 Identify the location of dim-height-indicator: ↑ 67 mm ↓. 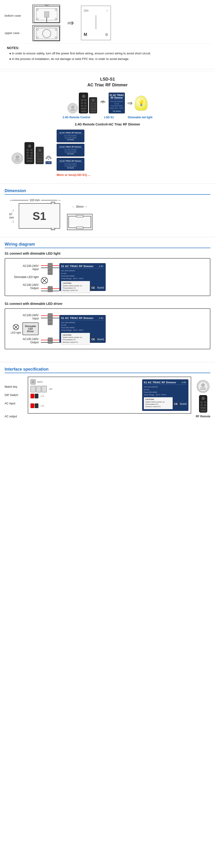
(13, 216).